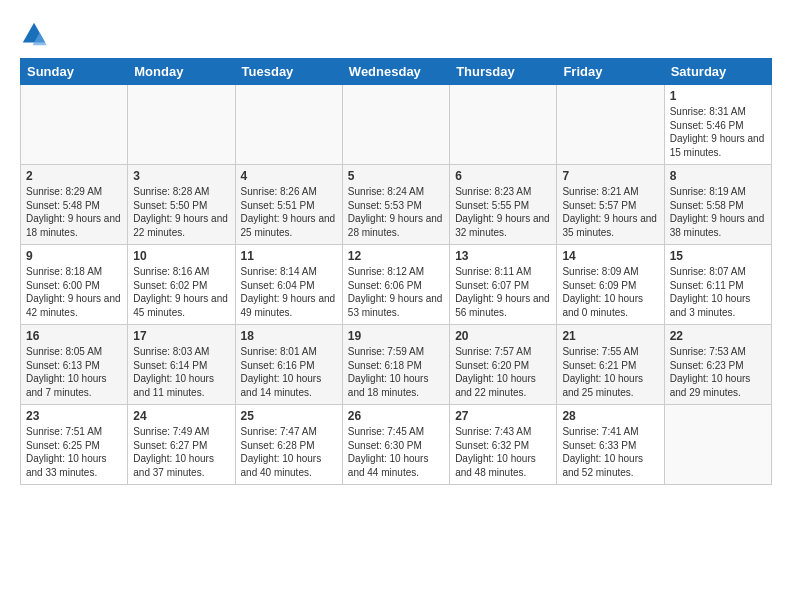  Describe the element at coordinates (503, 292) in the screenshot. I see `day-info: Sunrise: 8:11 AM Sunset: 6:07 PM Dayligh…` at that location.